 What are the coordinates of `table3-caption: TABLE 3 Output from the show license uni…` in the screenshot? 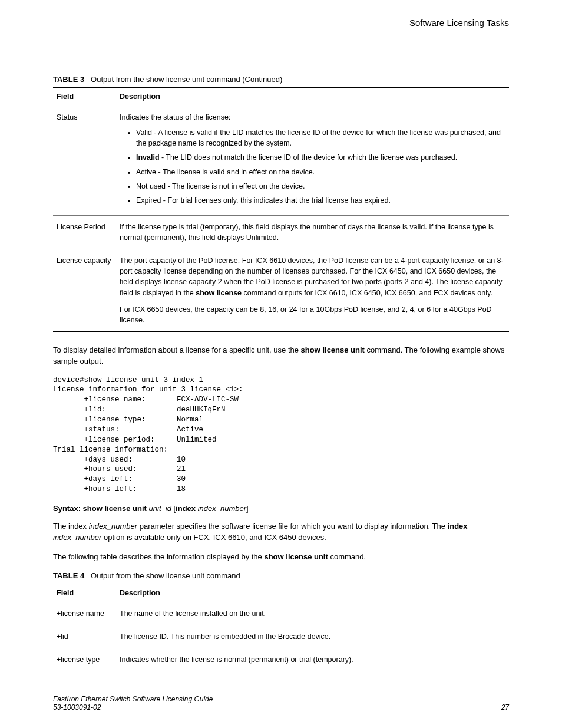 It's located at (281, 79).